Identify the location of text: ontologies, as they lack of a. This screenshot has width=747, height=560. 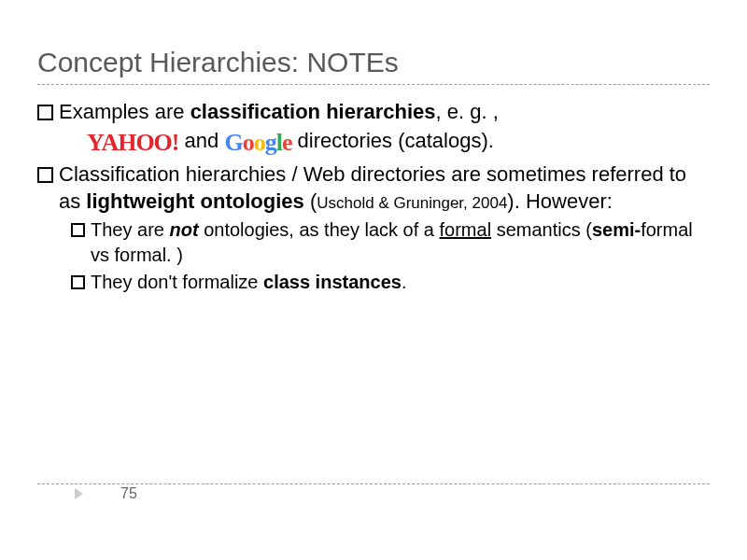
(319, 230).